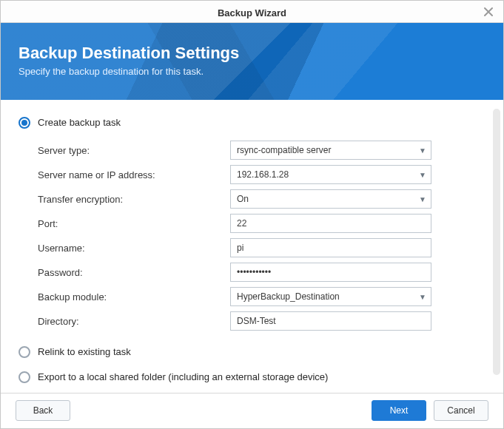 This screenshot has width=504, height=429. I want to click on back-button: Back, so click(43, 411).